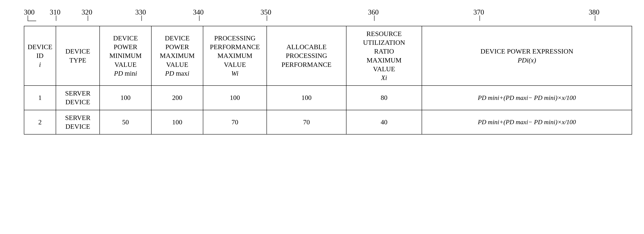 The image size is (644, 234). What do you see at coordinates (235, 122) in the screenshot?
I see `row2-proc-perf: 70` at bounding box center [235, 122].